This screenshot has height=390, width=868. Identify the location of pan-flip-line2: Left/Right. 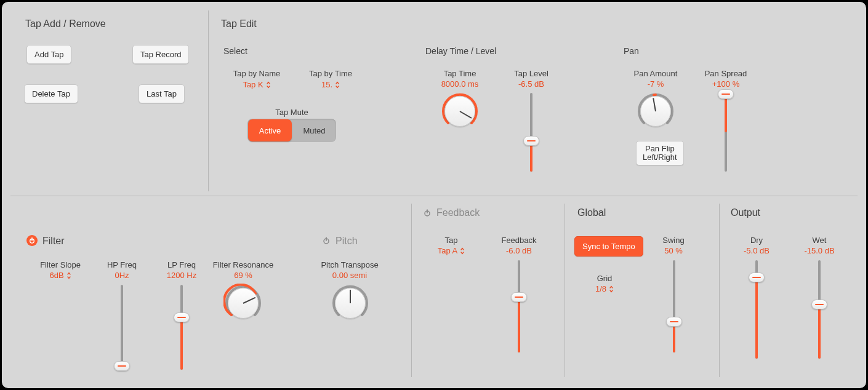
(660, 157).